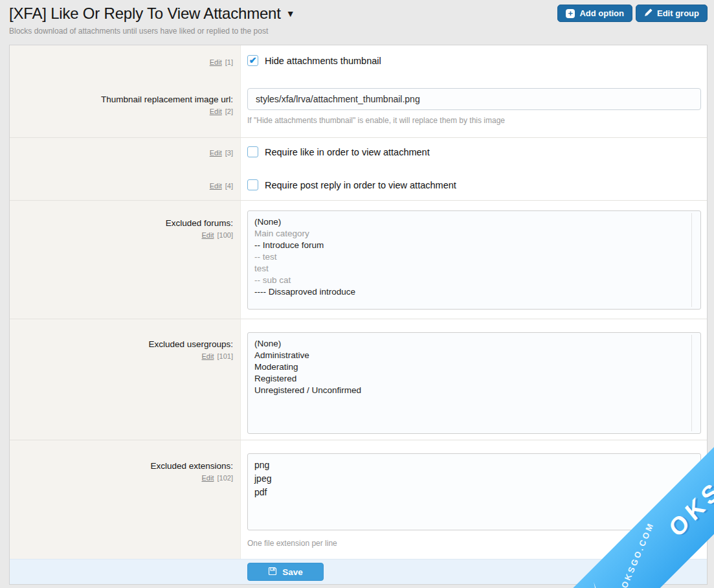 The height and width of the screenshot is (588, 714). Describe the element at coordinates (477, 185) in the screenshot. I see `checkbox-row: Require post reply in order to view atta…` at that location.